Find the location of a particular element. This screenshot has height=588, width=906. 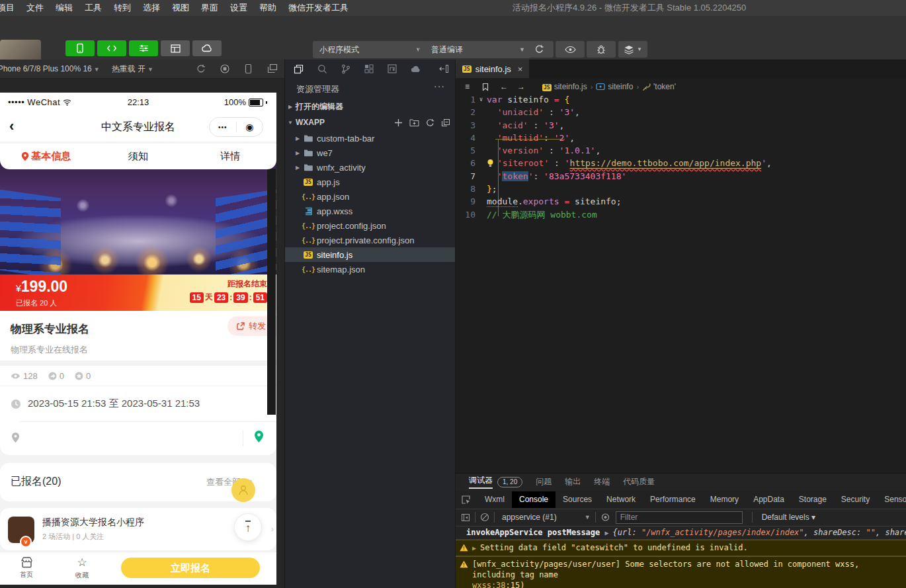

project-root-section: ▼ WXAPP is located at coordinates (370, 122).